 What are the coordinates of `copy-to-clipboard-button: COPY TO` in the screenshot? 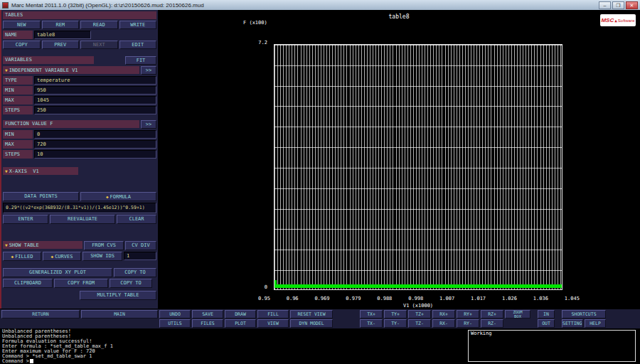 It's located at (131, 283).